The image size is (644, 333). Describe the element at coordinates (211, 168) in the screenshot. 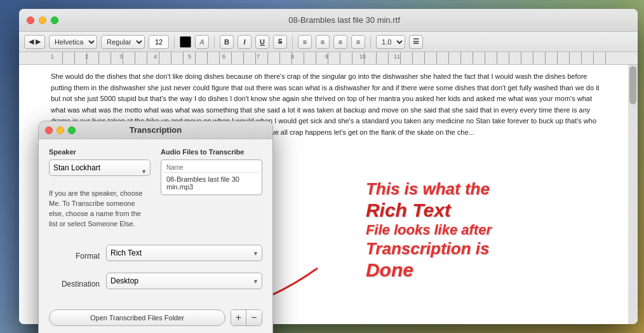

I see `audio-name-header: Name` at that location.